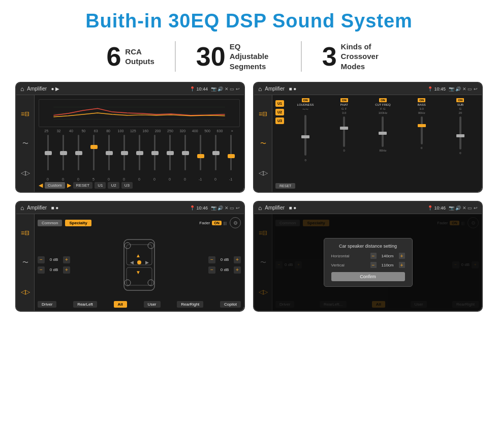 Image resolution: width=498 pixels, height=448 pixels. I want to click on btn-u3: U3, so click(127, 185).